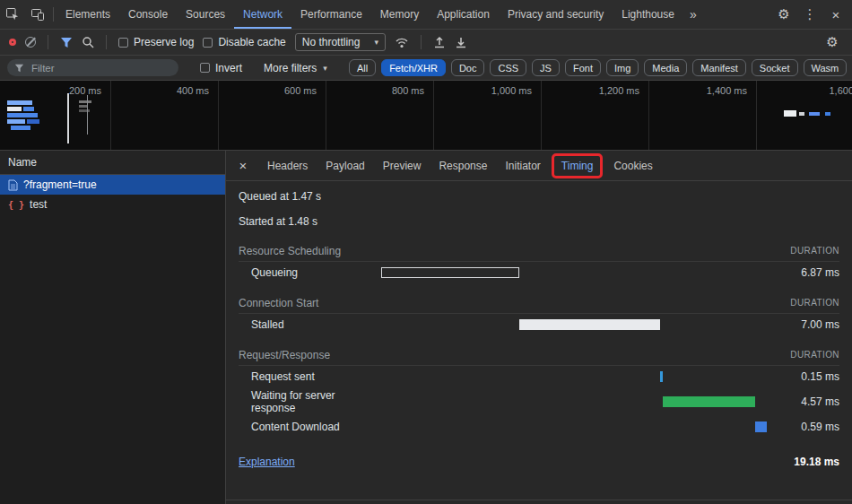  I want to click on tab-memory: Memory, so click(400, 14).